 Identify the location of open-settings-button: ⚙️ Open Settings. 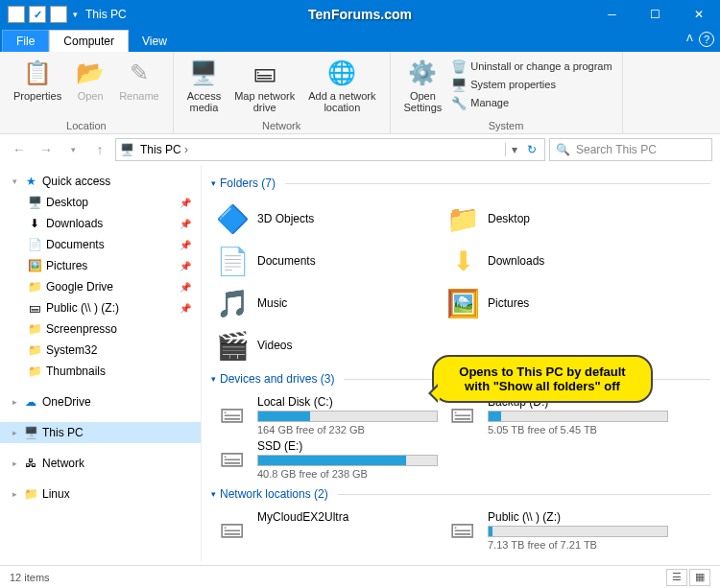
(423, 85).